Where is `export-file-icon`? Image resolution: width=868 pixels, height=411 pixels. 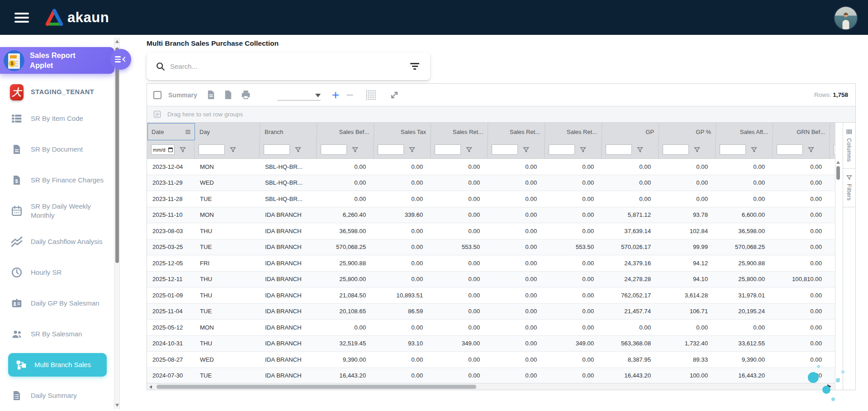
export-file-icon is located at coordinates (211, 95).